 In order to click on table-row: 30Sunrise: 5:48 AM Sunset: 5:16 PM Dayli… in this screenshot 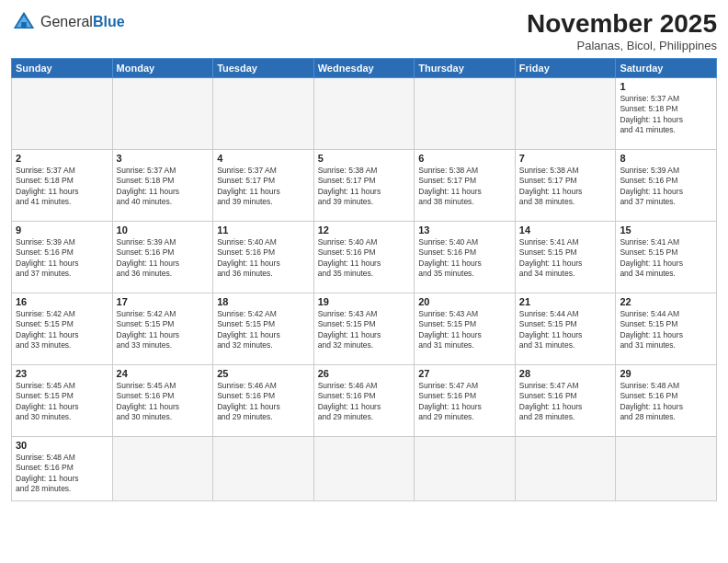, I will do `click(63, 469)`.